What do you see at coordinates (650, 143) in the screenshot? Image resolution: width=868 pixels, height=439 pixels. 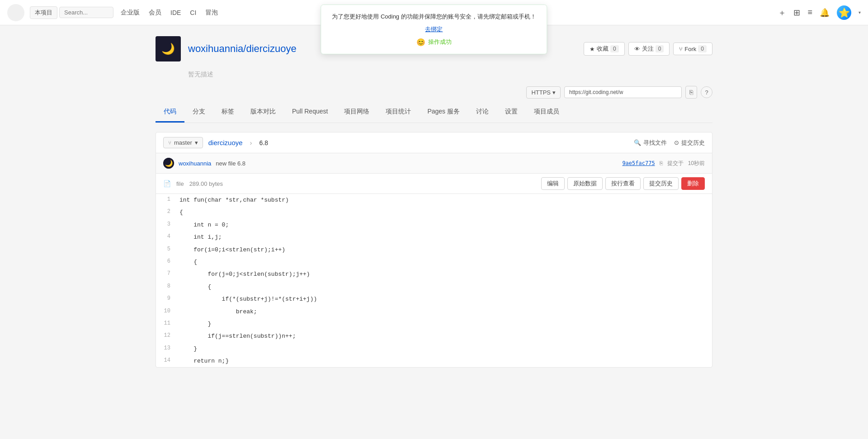 I see `find-file-button: 🔍 寻找文件` at bounding box center [650, 143].